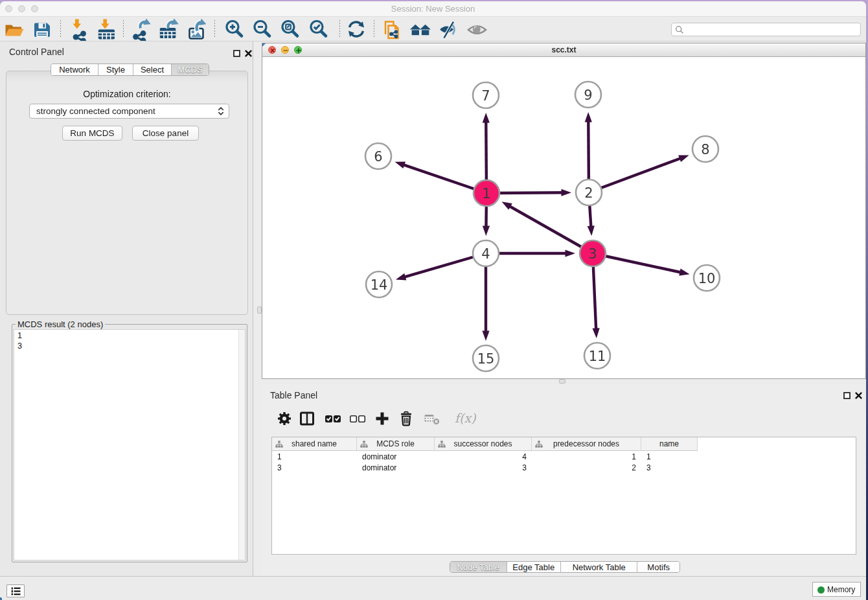 The image size is (868, 600). Describe the element at coordinates (127, 193) in the screenshot. I see `mcds-panel: Optimization criterion: strongly connect…` at that location.